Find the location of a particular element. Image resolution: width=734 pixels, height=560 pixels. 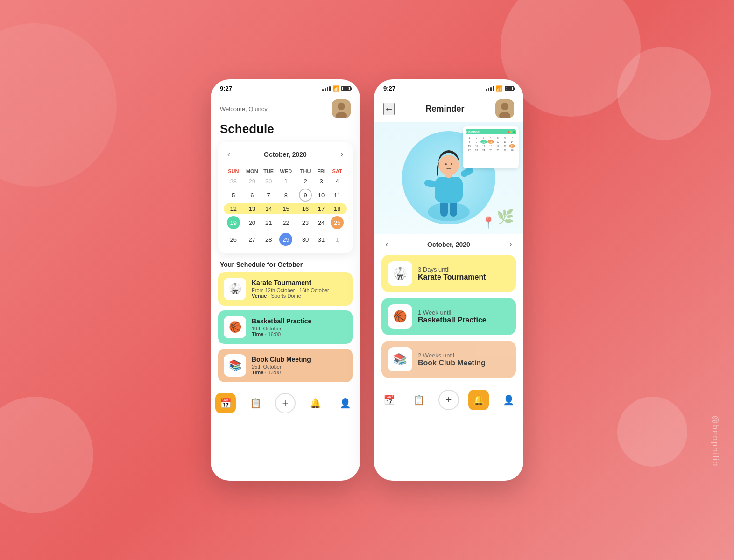

reminder-event-basketball: Basketball Practice is located at coordinates (452, 320).